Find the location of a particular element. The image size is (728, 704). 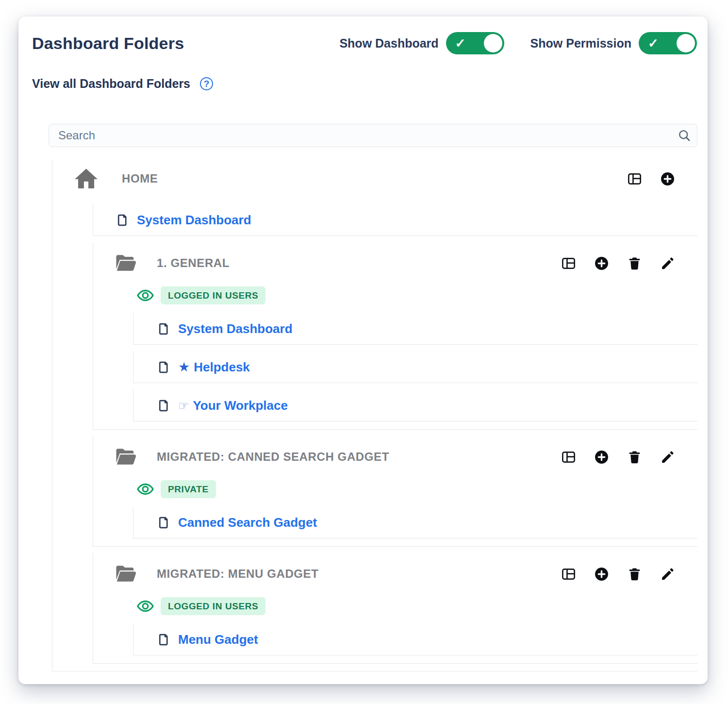

show-permission-toggle: ✓ is located at coordinates (668, 43).